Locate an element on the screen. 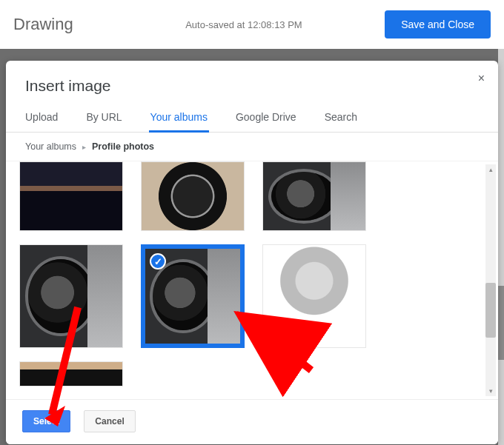 Image resolution: width=504 pixels, height=445 pixels. chevron-right-icon: ▸ is located at coordinates (84, 147).